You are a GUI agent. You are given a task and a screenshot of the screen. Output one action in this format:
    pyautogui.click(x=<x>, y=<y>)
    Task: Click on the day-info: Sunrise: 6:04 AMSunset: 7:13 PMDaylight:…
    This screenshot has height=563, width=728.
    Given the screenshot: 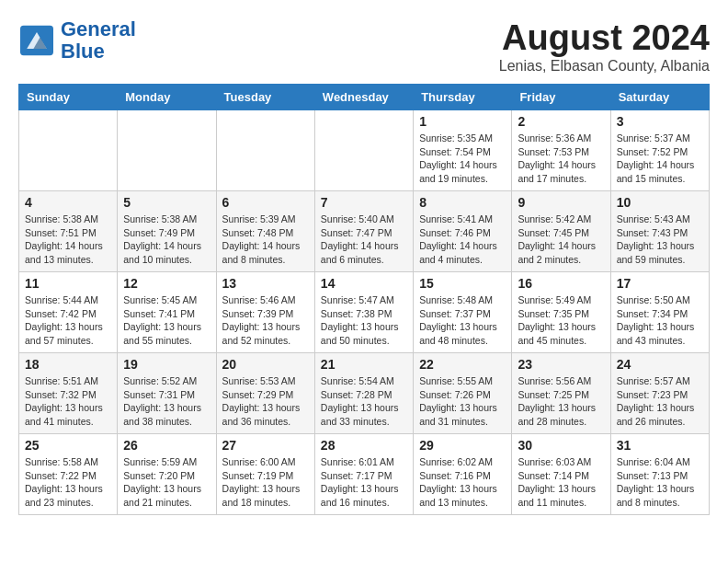 What is the action you would take?
    pyautogui.click(x=660, y=482)
    